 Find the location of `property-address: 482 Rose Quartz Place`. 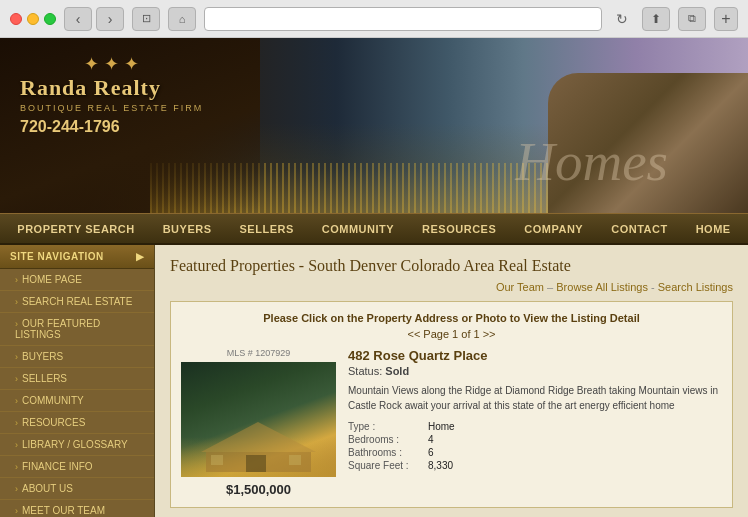

property-address: 482 Rose Quartz Place is located at coordinates (535, 356).